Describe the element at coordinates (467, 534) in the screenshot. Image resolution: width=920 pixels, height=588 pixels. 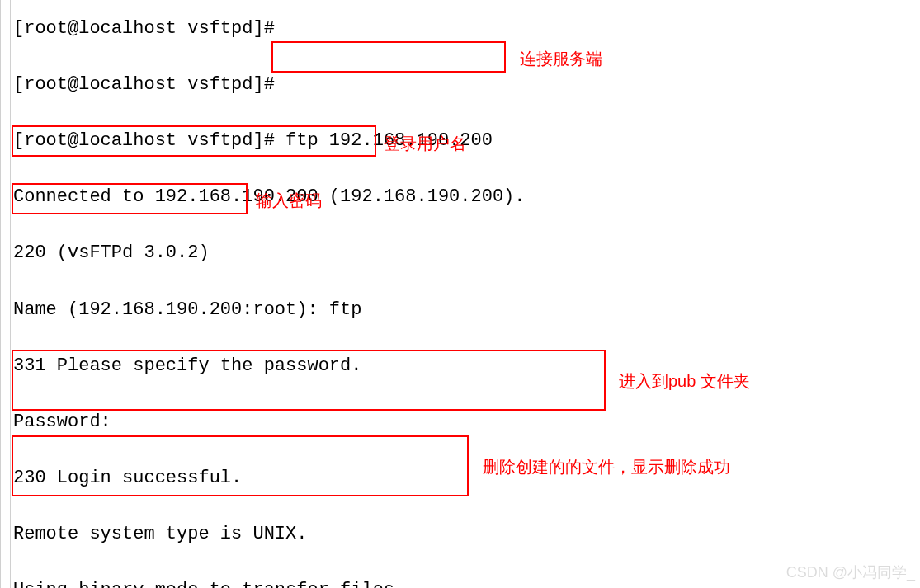
I see `system-type-line: Remote system type is UNIX.` at that location.